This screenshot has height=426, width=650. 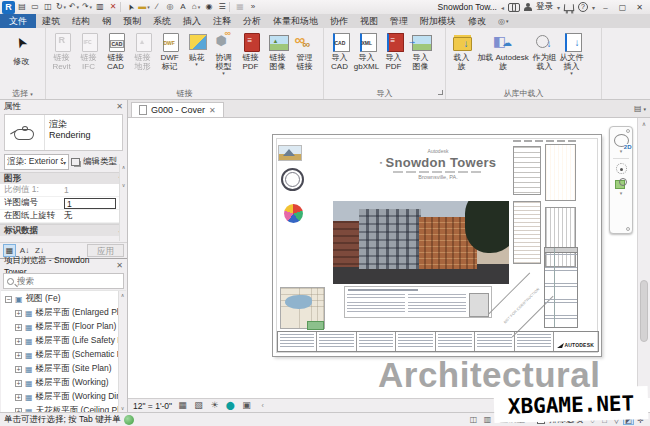 What do you see at coordinates (170, 50) in the screenshot?
I see `dwf-markup-button: DWF 标记▾` at bounding box center [170, 50].